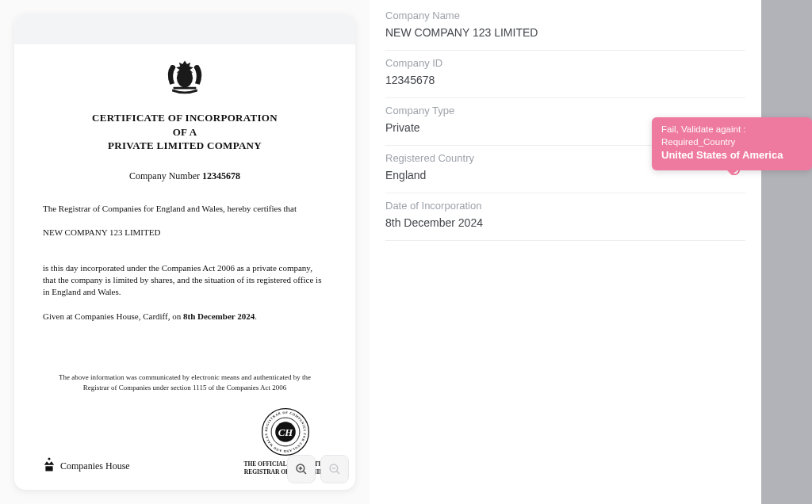 Image resolution: width=812 pixels, height=504 pixels. I want to click on field-value: 12345678, so click(565, 80).